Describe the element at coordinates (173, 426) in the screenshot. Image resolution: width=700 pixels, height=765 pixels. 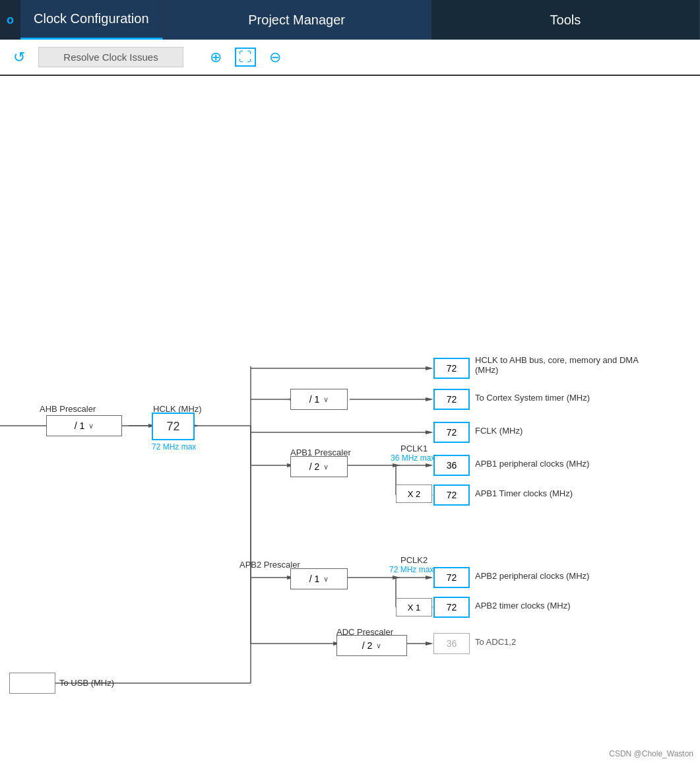
I see `hclk-box: 72` at that location.